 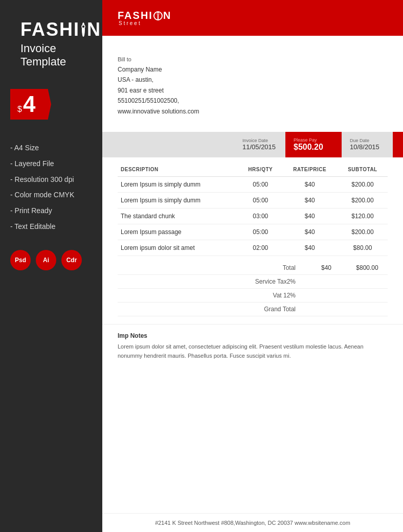 I want to click on notes-text: Lorem ipsum dolor sit amet, consectetuer…, so click(x=253, y=352).